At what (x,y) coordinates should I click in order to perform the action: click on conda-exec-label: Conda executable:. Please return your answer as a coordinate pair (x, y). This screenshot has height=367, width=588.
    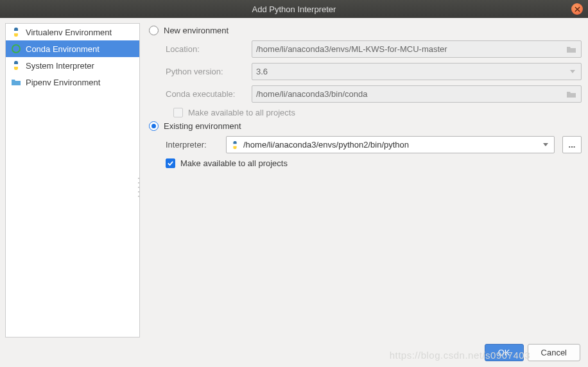
    Looking at the image, I should click on (206, 94).